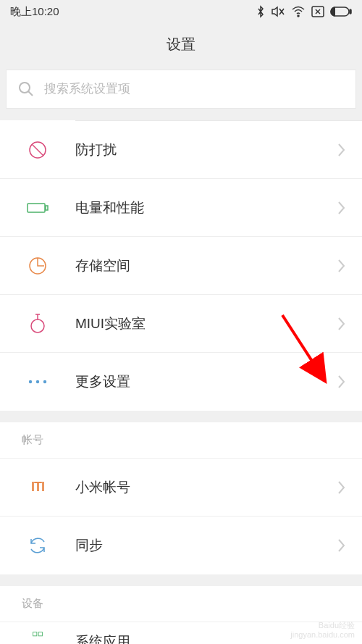  Describe the element at coordinates (206, 488) in the screenshot. I see `row-label: 小米帐号` at that location.